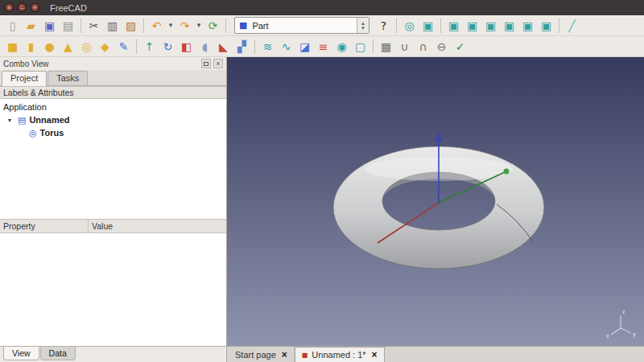 This screenshot has width=644, height=362. Describe the element at coordinates (130, 26) in the screenshot. I see `paste-button: ▨` at that location.